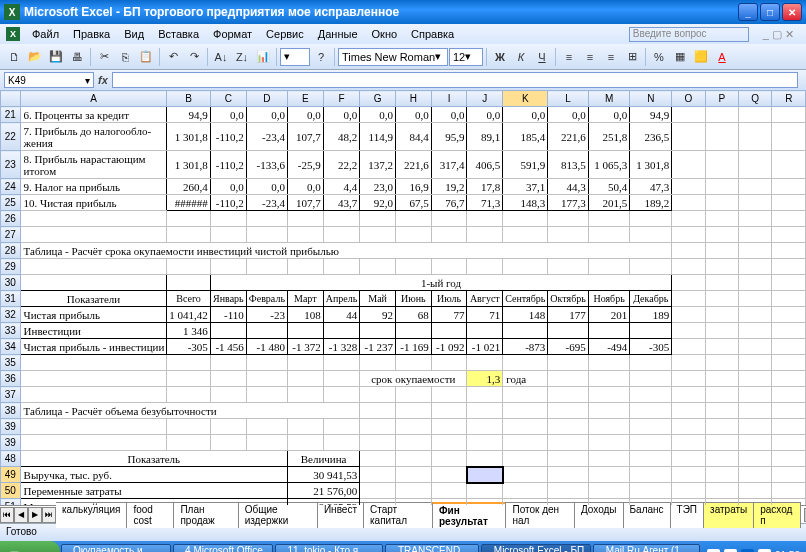 This screenshot has width=806, height=552. What do you see at coordinates (440, 283) in the screenshot?
I see `cell: 1-ый год` at bounding box center [440, 283].